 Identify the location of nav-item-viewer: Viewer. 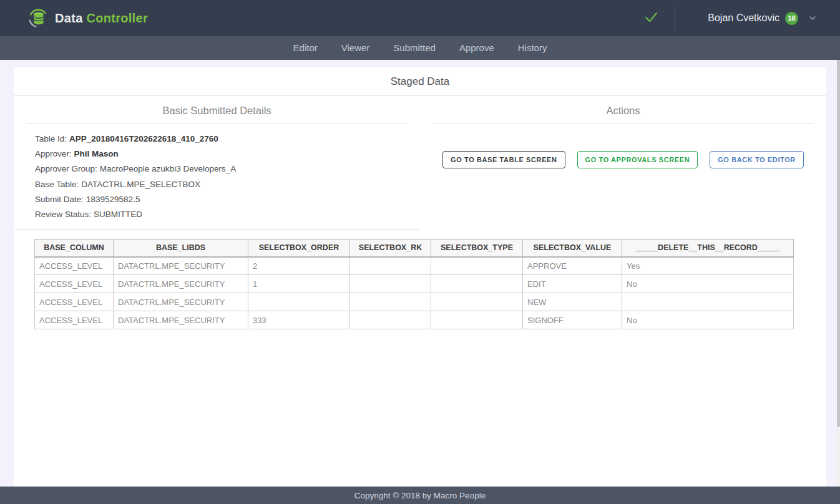
(356, 48).